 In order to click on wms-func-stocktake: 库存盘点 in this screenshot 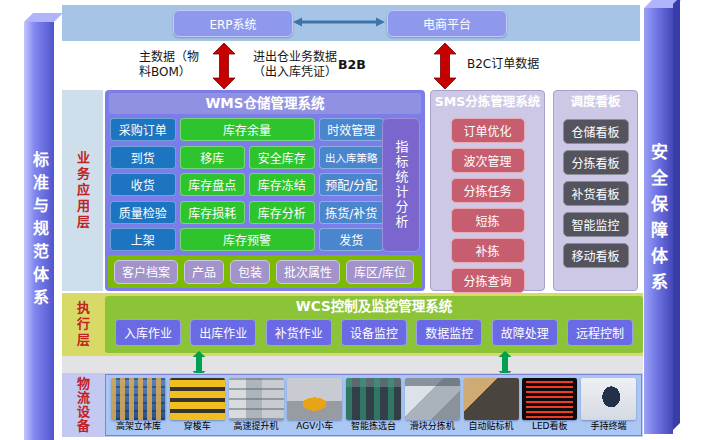, I will do `click(213, 184)`.